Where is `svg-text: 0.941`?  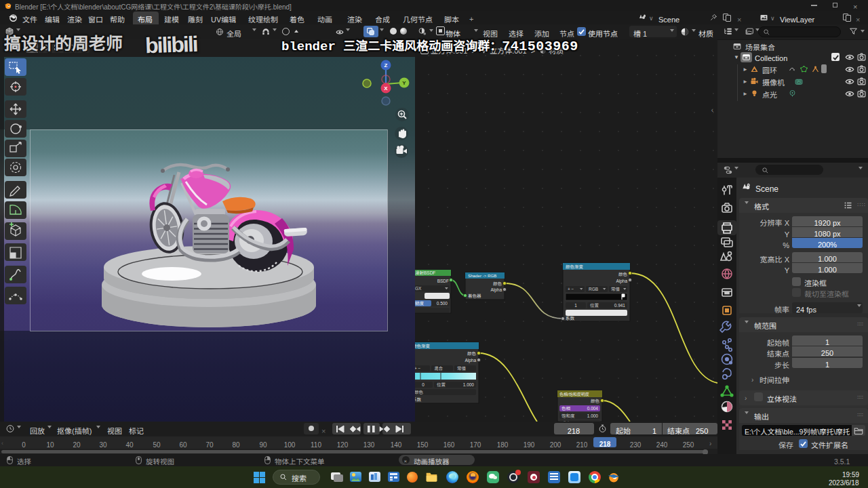
svg-text: 0.941 is located at coordinates (620, 305).